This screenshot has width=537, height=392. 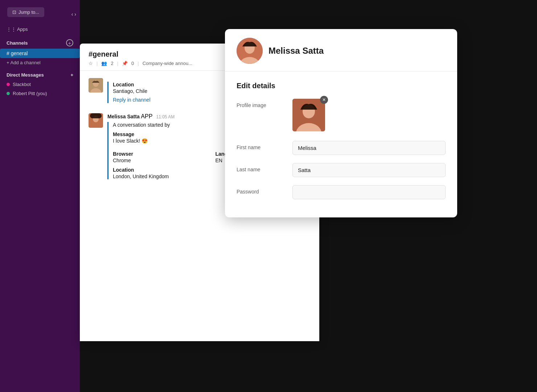 What do you see at coordinates (369, 192) in the screenshot?
I see `password-input` at bounding box center [369, 192].